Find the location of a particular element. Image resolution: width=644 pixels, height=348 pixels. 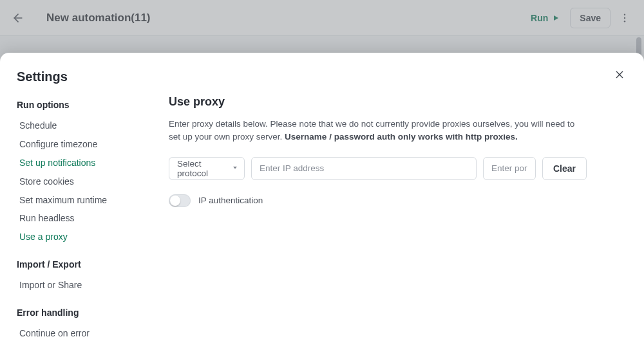

nav-use-a-proxy: Use a proxy is located at coordinates (90, 237).